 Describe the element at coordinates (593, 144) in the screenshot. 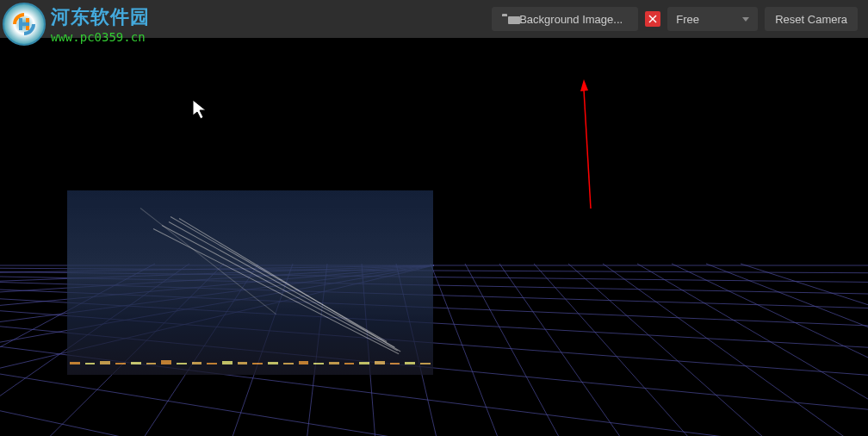

I see `annotation-arrow` at that location.